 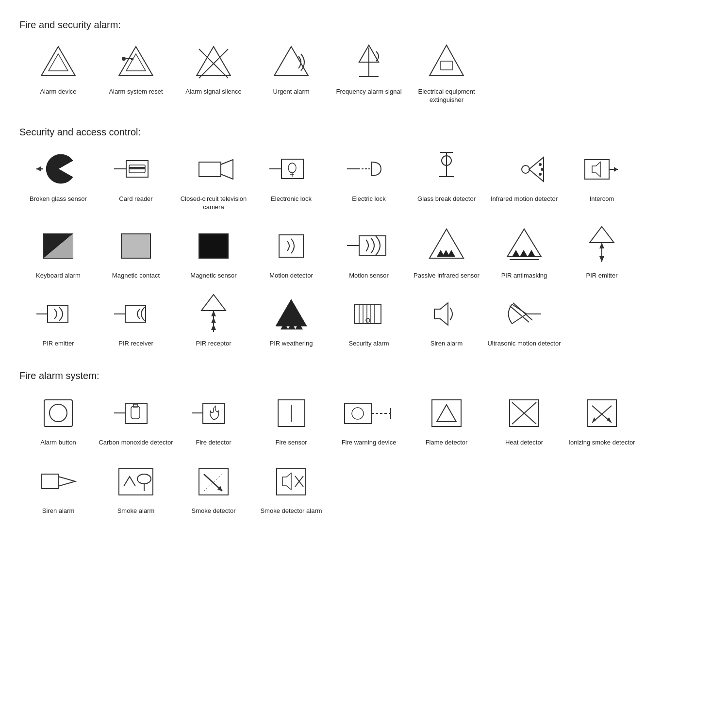 What do you see at coordinates (369, 246) in the screenshot?
I see `motion-sensor-icon` at bounding box center [369, 246].